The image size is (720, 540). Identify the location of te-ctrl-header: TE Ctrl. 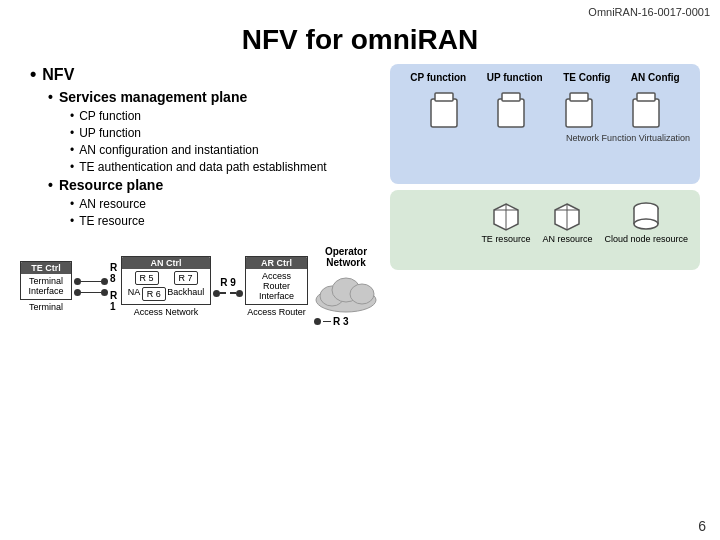
(46, 268).